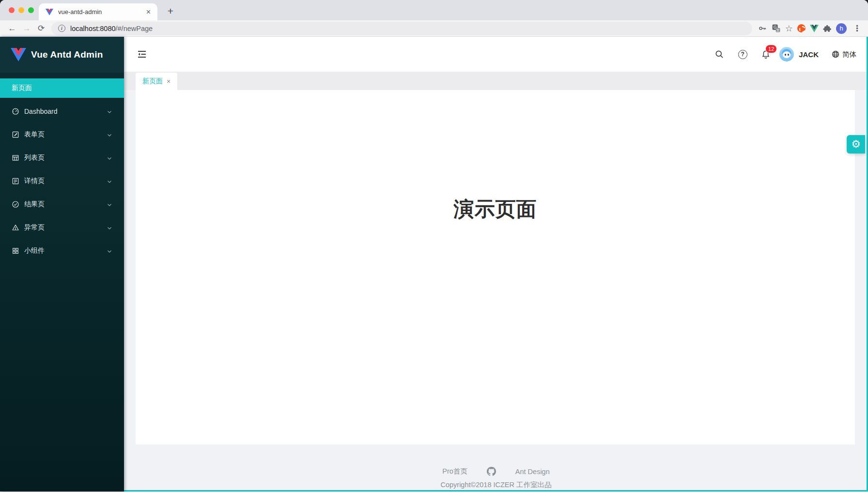  Describe the element at coordinates (434, 10) in the screenshot. I see `browser-tabstrip: vue-antd-admin × +` at that location.